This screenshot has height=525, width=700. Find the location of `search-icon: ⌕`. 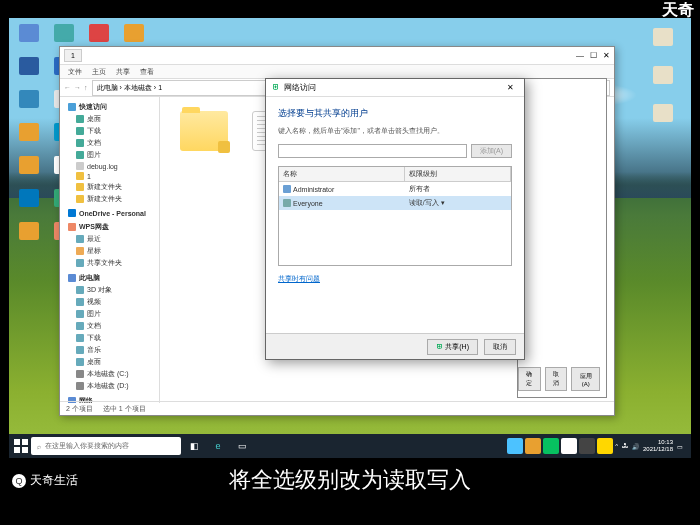

search-icon: ⌕ is located at coordinates (39, 446).